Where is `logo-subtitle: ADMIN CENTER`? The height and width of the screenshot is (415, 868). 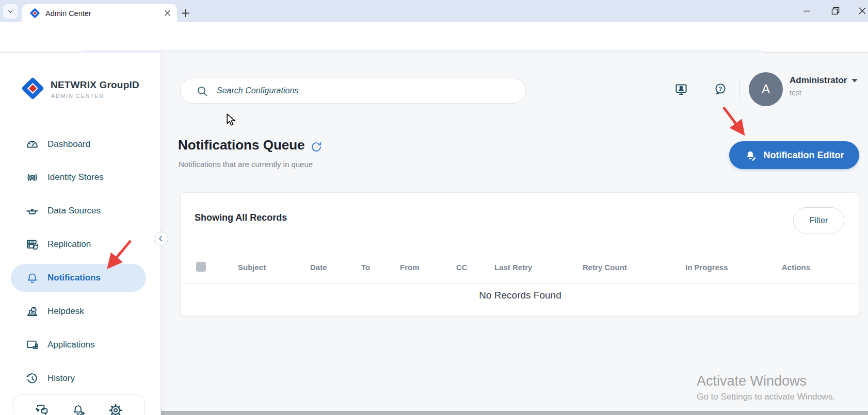
logo-subtitle: ADMIN CENTER is located at coordinates (77, 96).